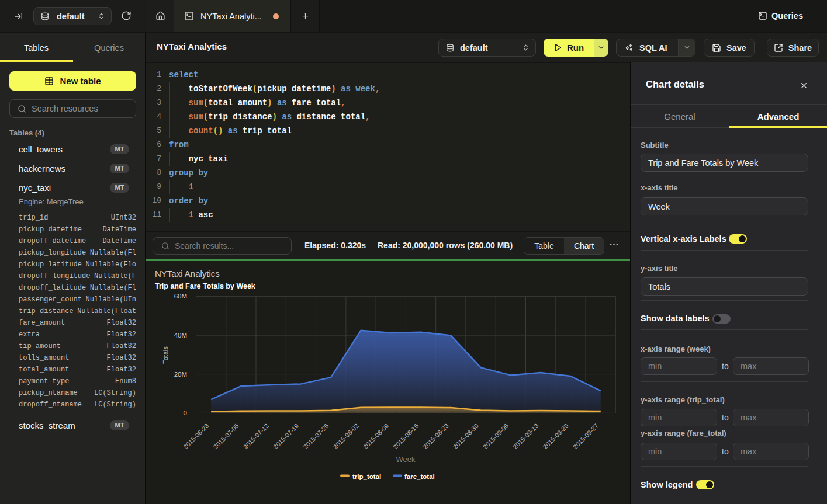  What do you see at coordinates (181, 335) in the screenshot?
I see `svg-text: 40M` at bounding box center [181, 335].